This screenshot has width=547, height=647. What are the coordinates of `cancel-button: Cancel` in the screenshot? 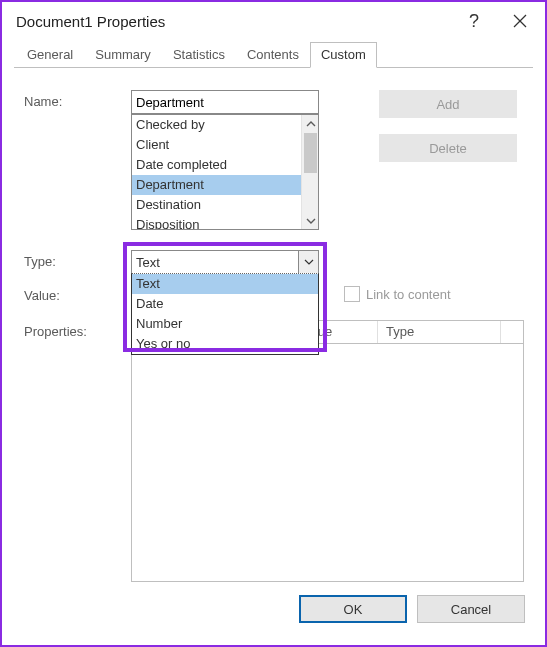 It's located at (471, 609).